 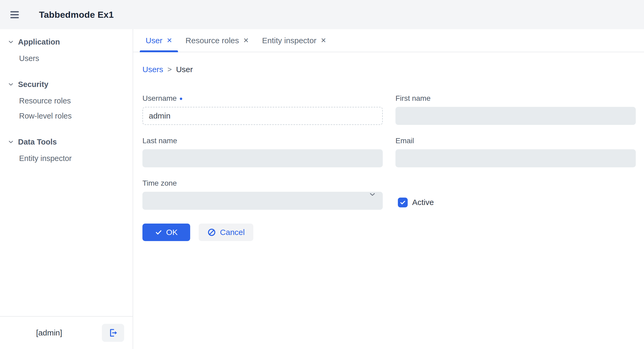 I want to click on username-field-group: Username, so click(x=263, y=110).